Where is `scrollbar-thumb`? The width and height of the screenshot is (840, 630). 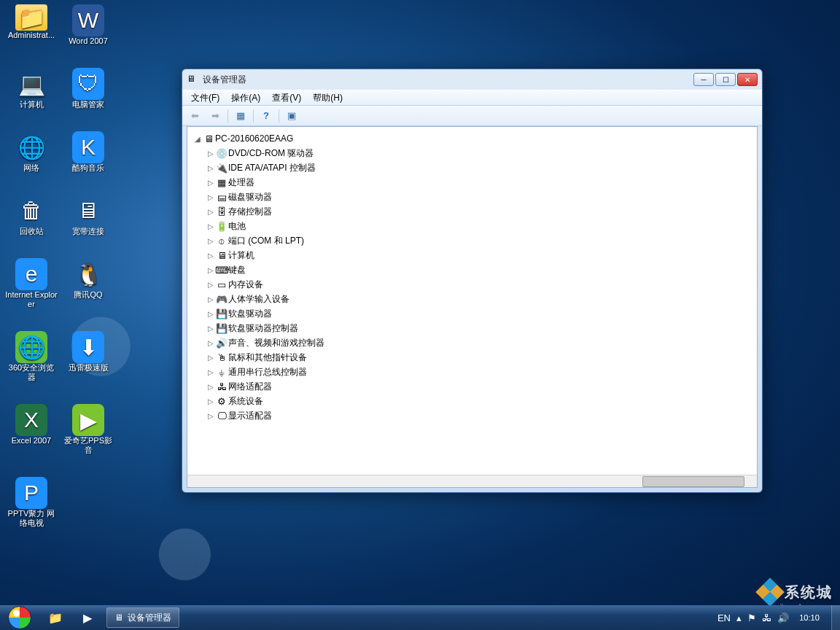 scrollbar-thumb is located at coordinates (693, 481).